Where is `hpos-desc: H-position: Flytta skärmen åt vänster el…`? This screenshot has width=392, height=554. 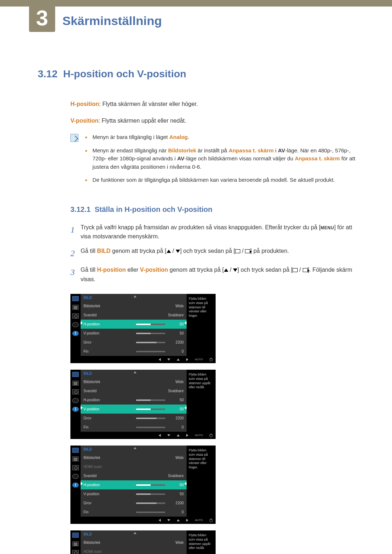
hpos-desc: H-position: Flytta skärmen åt vänster el… is located at coordinates (217, 104).